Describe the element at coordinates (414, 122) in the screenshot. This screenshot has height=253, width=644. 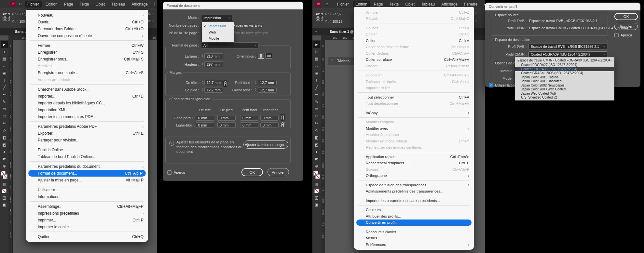
I see `menu-item-modifier-l-original: Modifier l'original` at that location.